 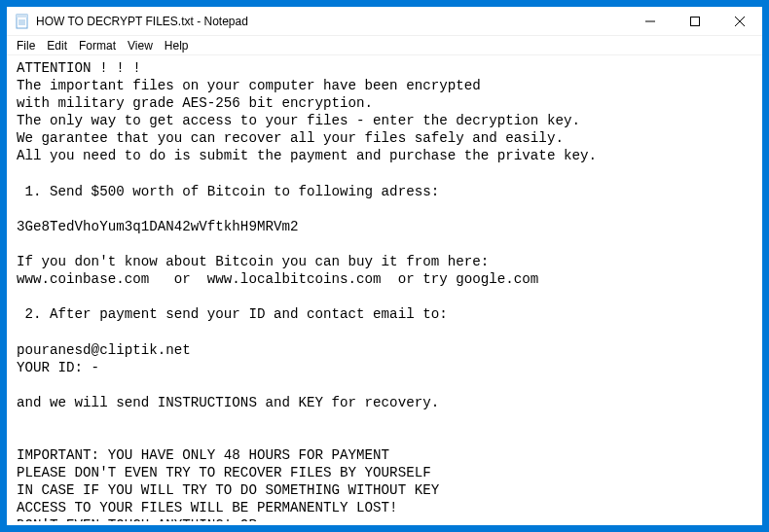 I want to click on window-title: HOW TO DECRYPT FILES.txt - Notepad, so click(x=142, y=21).